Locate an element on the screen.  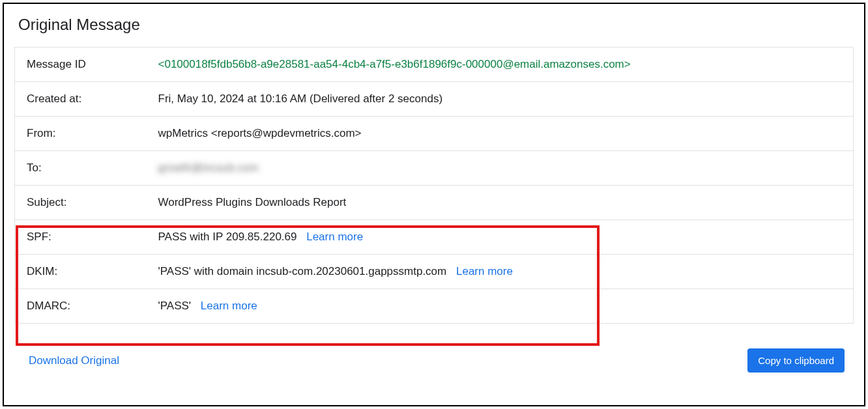
value-to-blurred: growth@incsub.com is located at coordinates (209, 168).